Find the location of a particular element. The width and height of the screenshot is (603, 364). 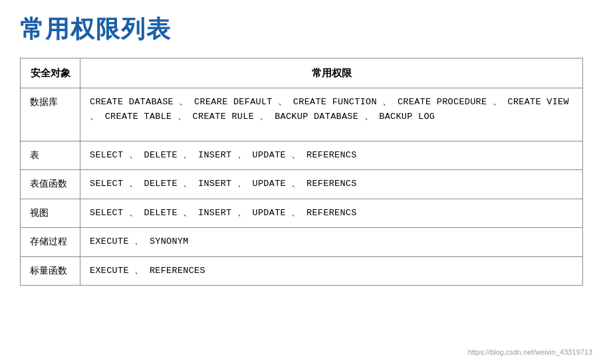

table-row: 存储过程EXECUTE 、 SYNONYM is located at coordinates (302, 242).